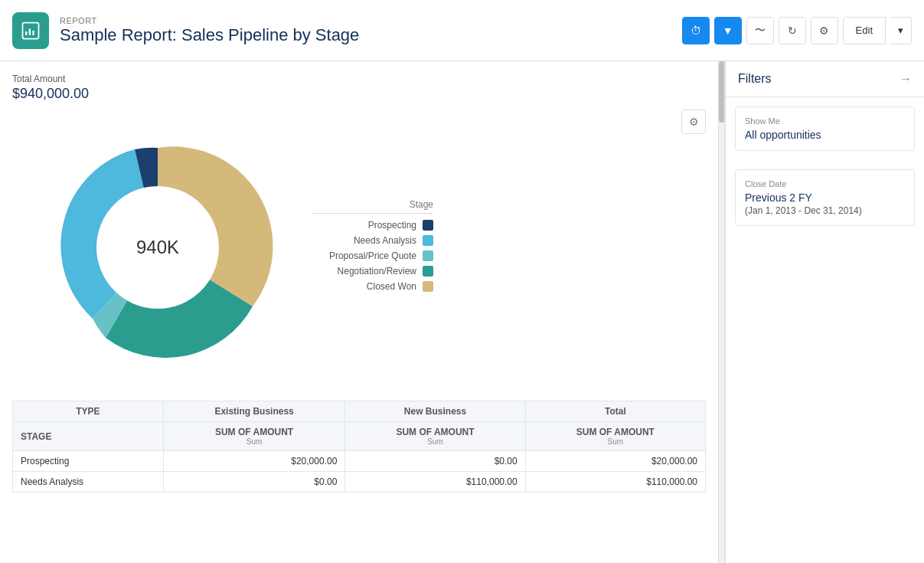 The height and width of the screenshot is (563, 924). Describe the element at coordinates (721, 313) in the screenshot. I see `scrollbar-track` at that location.